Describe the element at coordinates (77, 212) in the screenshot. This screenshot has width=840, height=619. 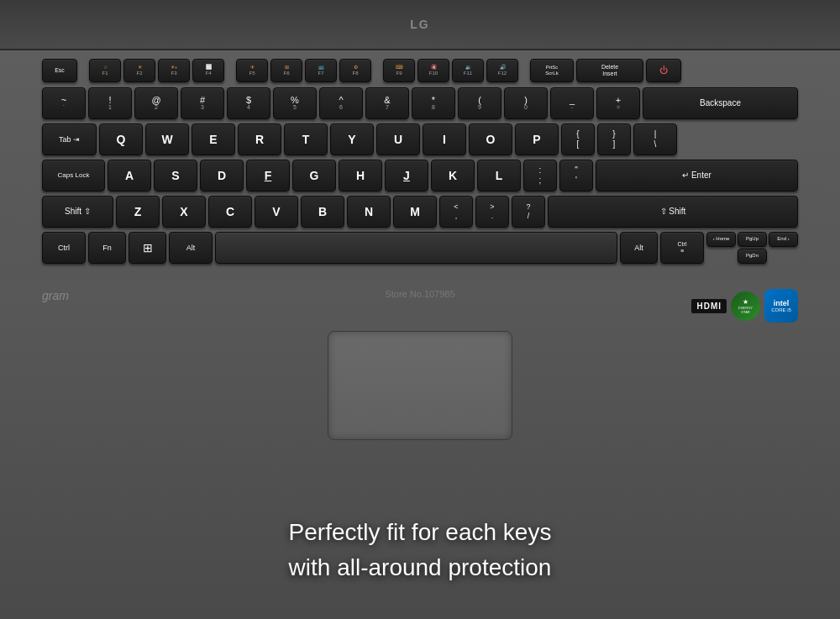
I see `left-shift-key: Shift ⇧` at that location.